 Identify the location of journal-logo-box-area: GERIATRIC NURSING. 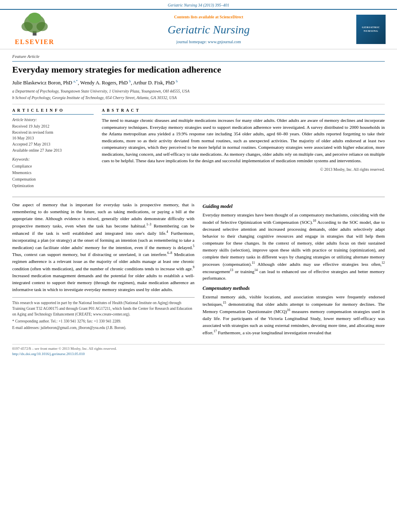
(373, 29).